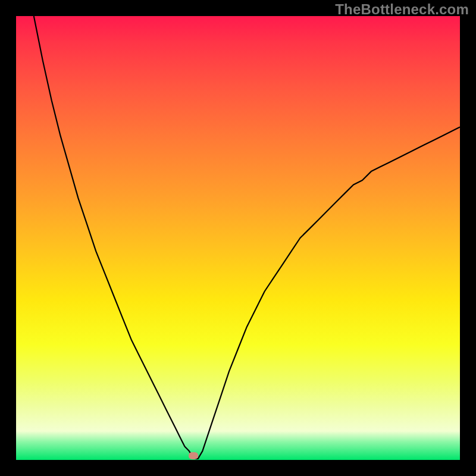  I want to click on watermark-text: TheBottleneck.com, so click(402, 10).